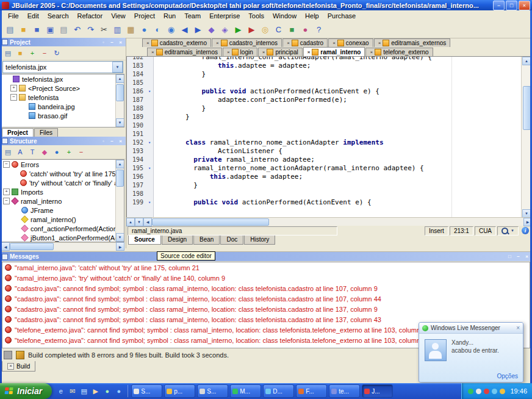 Image resolution: width=532 pixels, height=399 pixels. I want to click on structure-settings-icon: ▤, so click(8, 152).